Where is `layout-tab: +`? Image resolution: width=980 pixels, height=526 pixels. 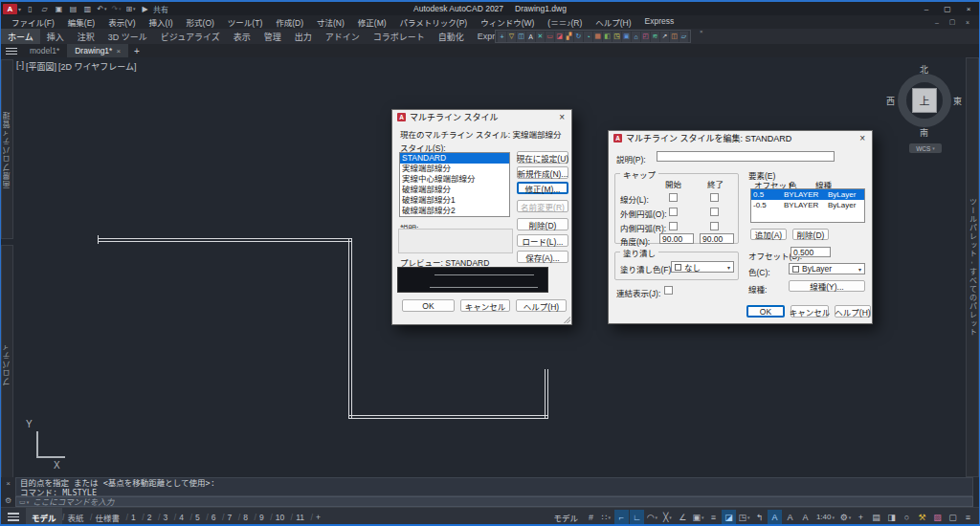 layout-tab: + is located at coordinates (318, 516).